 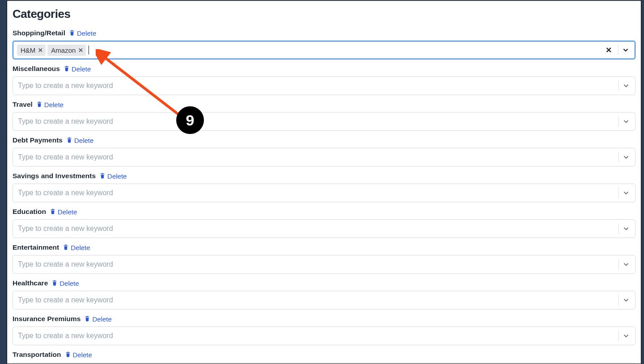 I want to click on category-name: Transportation, so click(x=37, y=355).